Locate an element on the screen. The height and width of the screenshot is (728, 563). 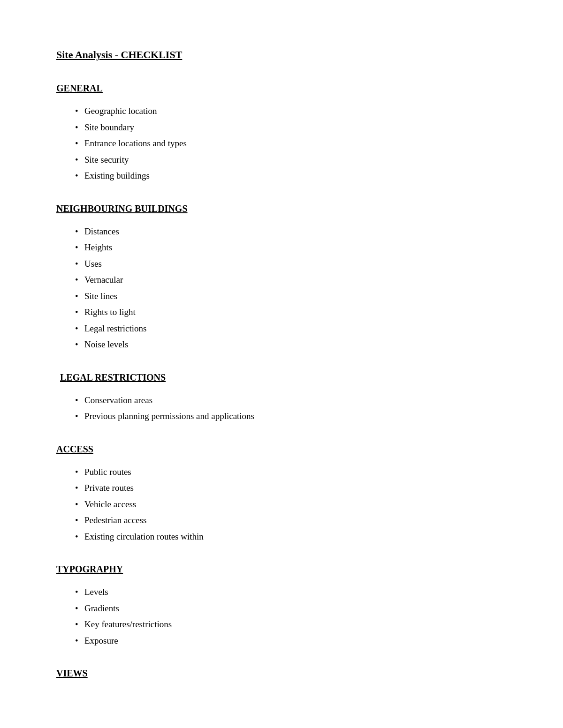
section-heading-general: GENERAL is located at coordinates (282, 88).